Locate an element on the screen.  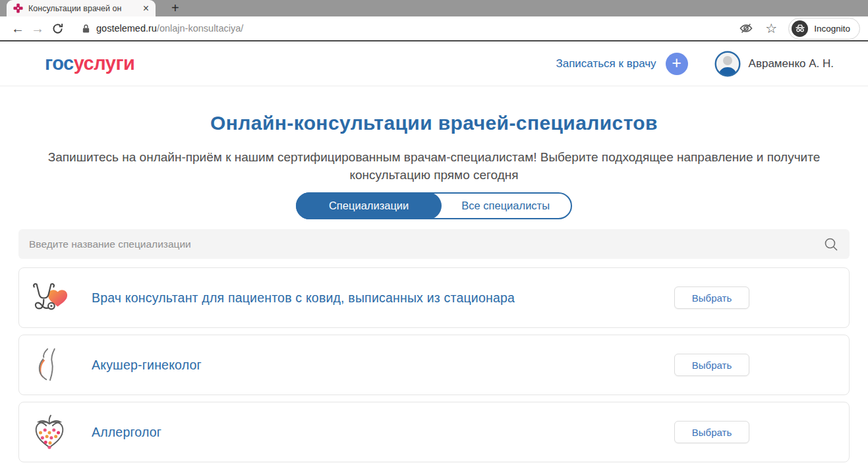
tab-all-specialists: Все специалисты is located at coordinates (506, 205).